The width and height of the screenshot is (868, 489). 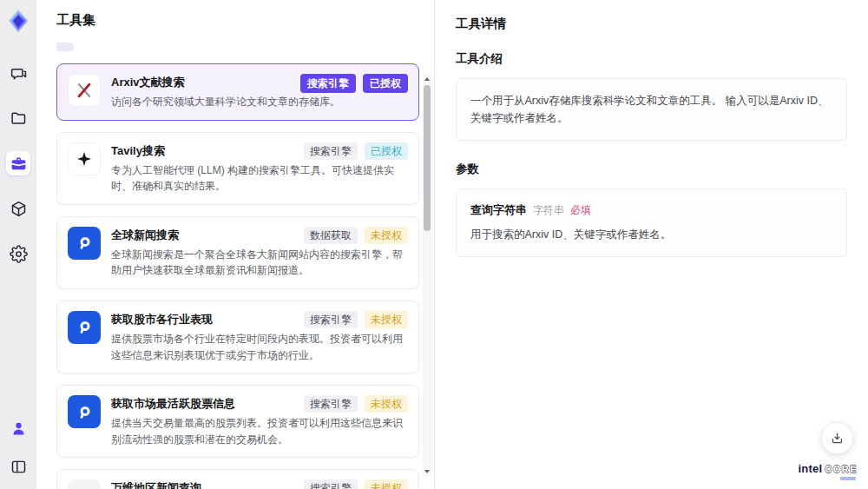 What do you see at coordinates (260, 179) in the screenshot?
I see `tool-description: 专为人工智能代理 (LLM) 构建的搜索引擎工具。可快速提供实时、准确和真实的结…` at bounding box center [260, 179].